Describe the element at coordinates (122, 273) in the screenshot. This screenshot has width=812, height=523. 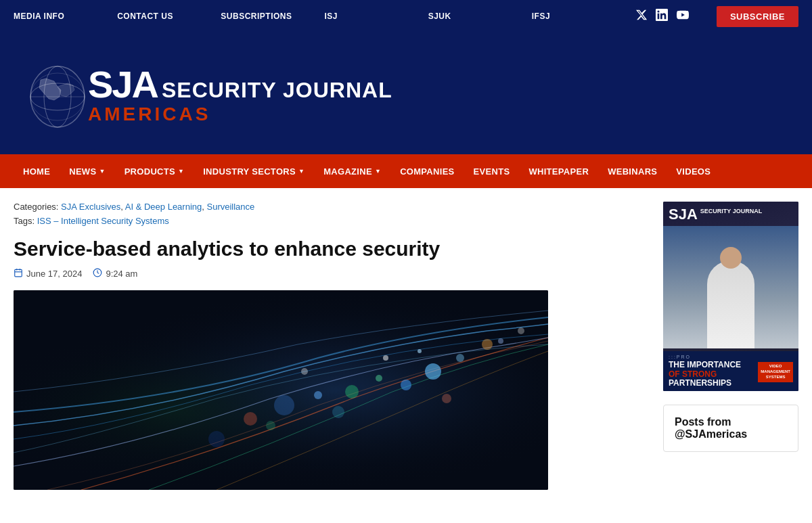
I see `article-time-text: 9:24 am` at that location.